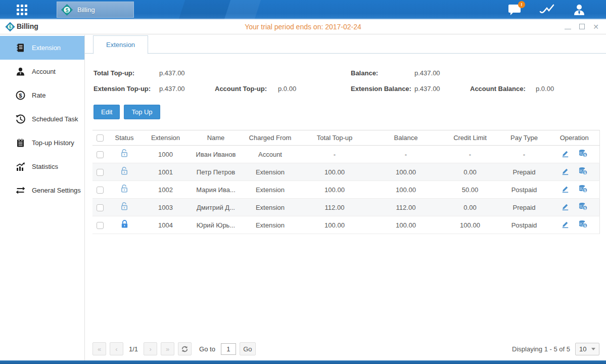 This screenshot has width=606, height=364. What do you see at coordinates (515, 10) in the screenshot?
I see `chat-button: !` at bounding box center [515, 10].